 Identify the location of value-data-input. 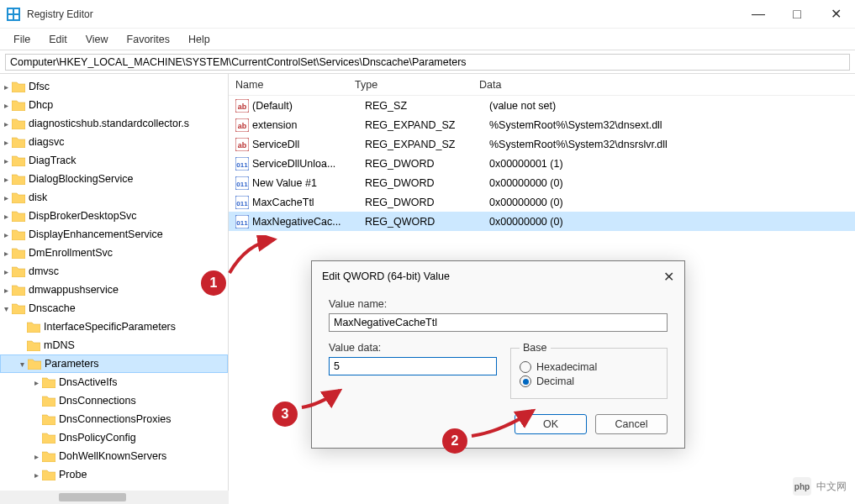
(413, 366).